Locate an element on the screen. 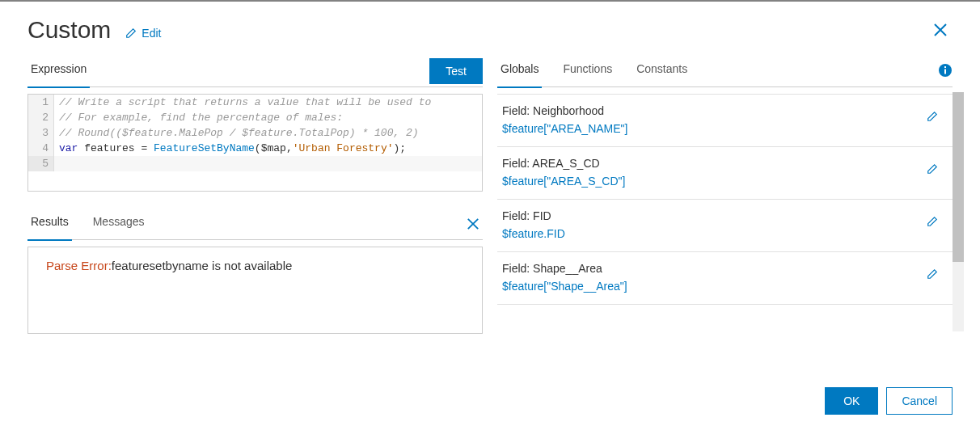  info-button is located at coordinates (945, 71).